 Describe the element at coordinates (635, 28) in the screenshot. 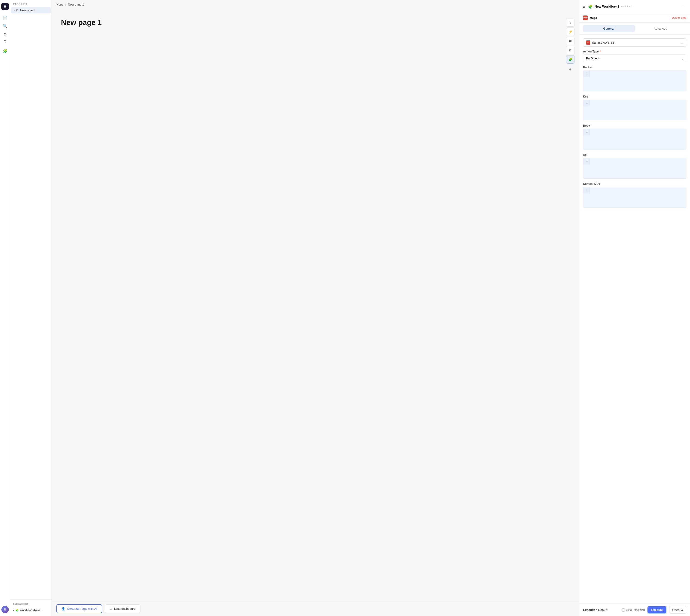

I see `tabs-row: General Advanced` at that location.